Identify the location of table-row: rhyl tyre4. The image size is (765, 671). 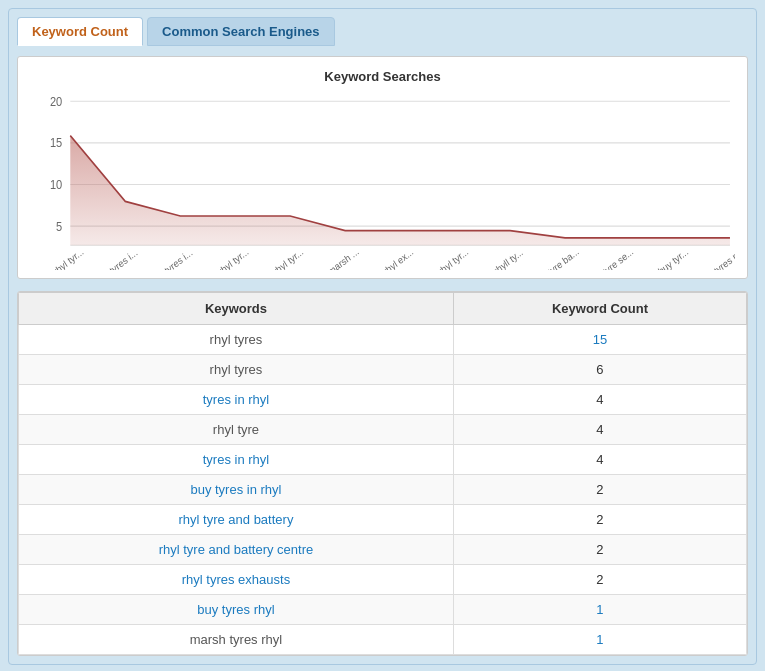
(383, 430).